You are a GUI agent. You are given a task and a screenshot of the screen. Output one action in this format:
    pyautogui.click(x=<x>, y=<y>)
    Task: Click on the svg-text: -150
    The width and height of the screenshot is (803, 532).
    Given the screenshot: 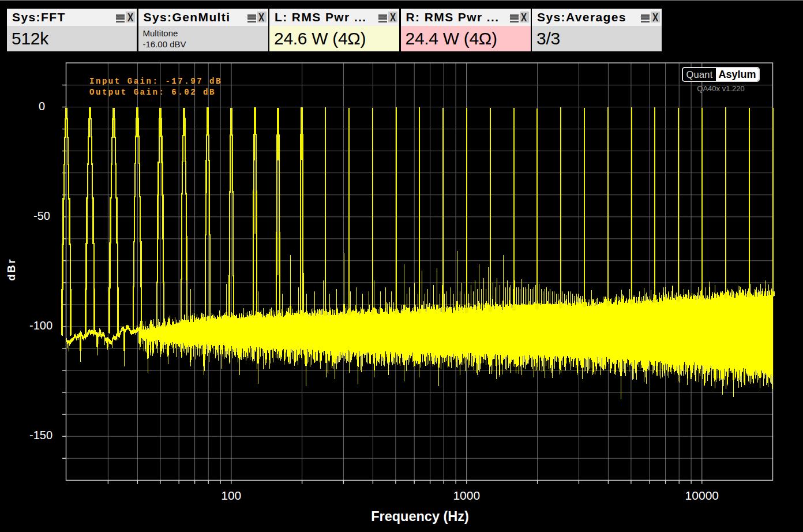 What is the action you would take?
    pyautogui.click(x=41, y=435)
    